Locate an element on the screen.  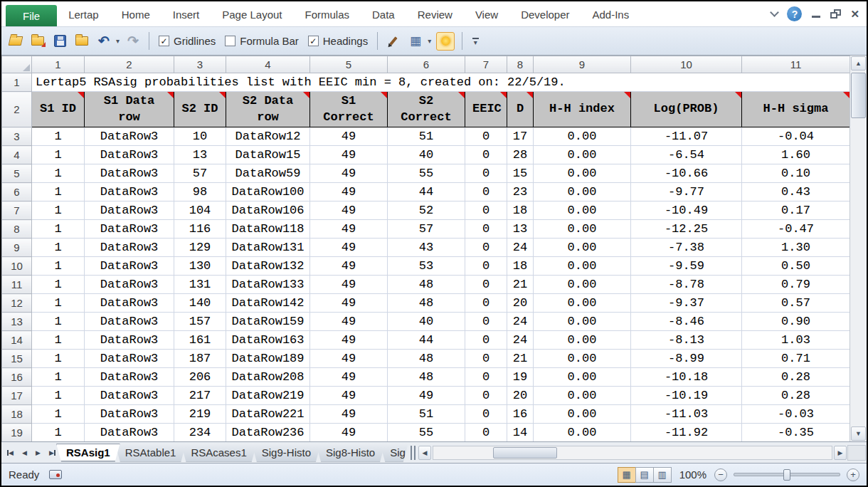
cell: 0.71 is located at coordinates (796, 359).